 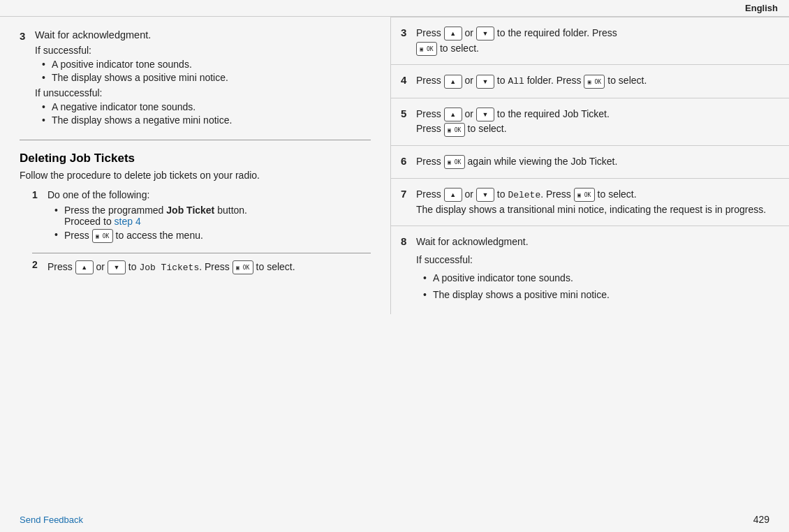 What do you see at coordinates (133, 267) in the screenshot?
I see `step2-to: to` at bounding box center [133, 267].